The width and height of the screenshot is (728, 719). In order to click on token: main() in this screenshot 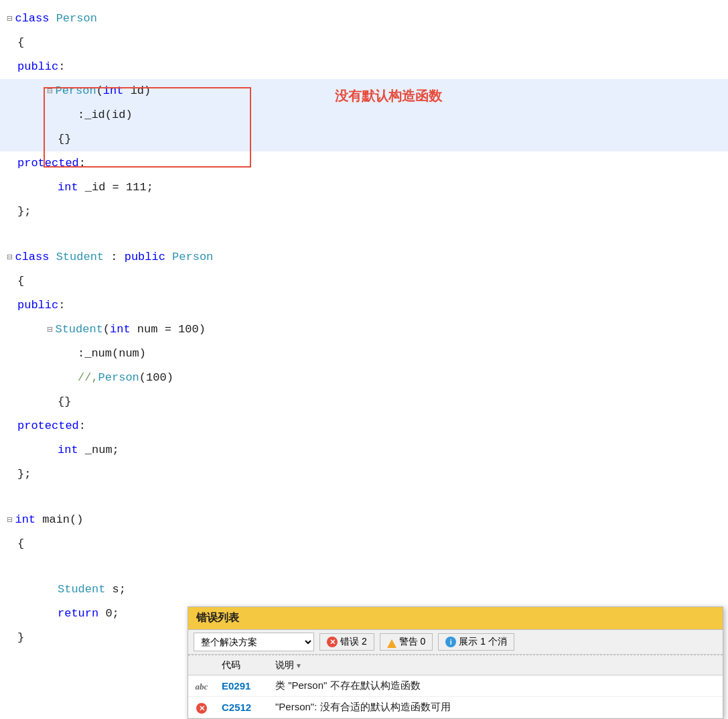, I will do `click(59, 520)`.